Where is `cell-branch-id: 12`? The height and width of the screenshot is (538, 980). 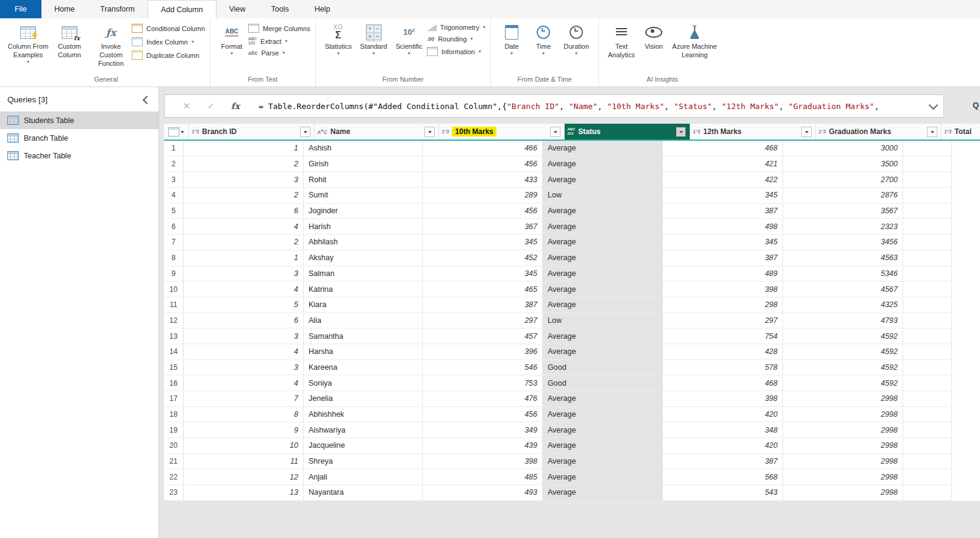 cell-branch-id: 12 is located at coordinates (244, 477).